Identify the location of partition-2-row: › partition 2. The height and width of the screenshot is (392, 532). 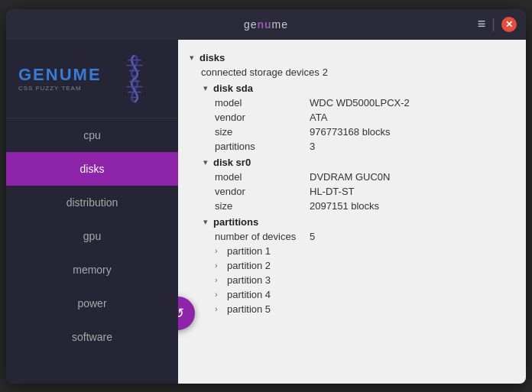
(365, 266).